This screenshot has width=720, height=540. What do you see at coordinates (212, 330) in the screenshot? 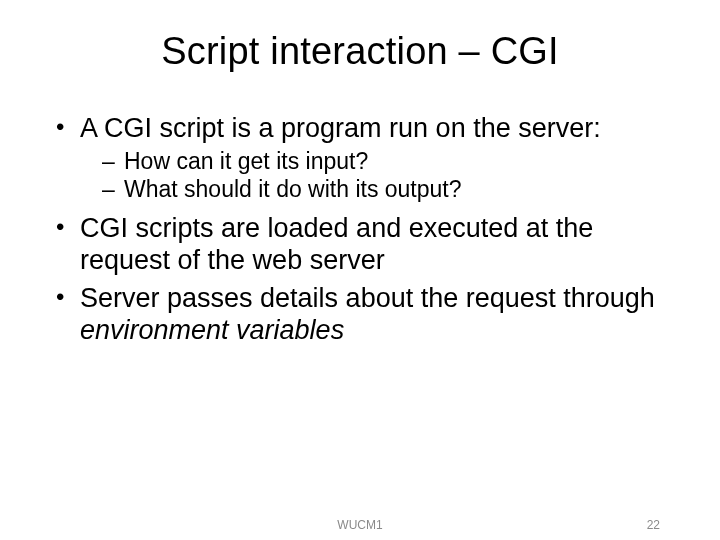
I see `bullet-text-emphasis: environment variables` at bounding box center [212, 330].